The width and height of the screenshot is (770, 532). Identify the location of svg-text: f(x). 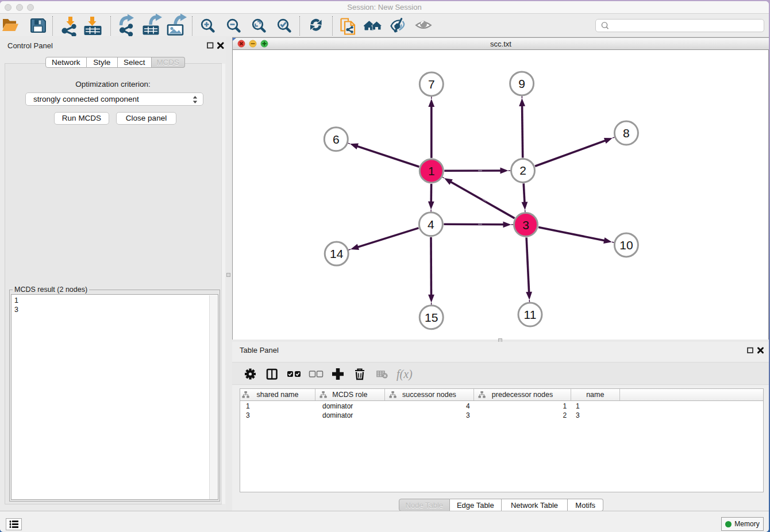
(405, 375).